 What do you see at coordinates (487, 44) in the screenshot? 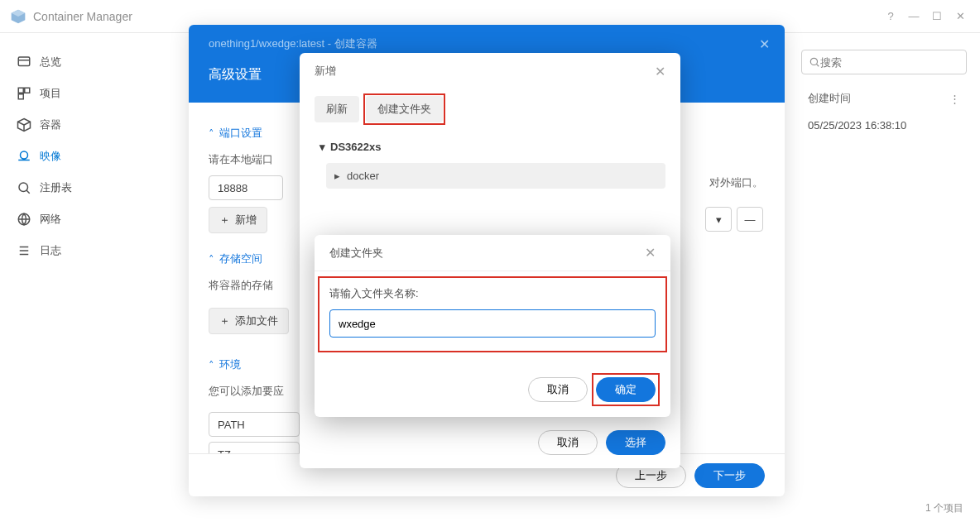
I see `modal-title: onething1/wxedge:latest - 创建容器` at bounding box center [487, 44].